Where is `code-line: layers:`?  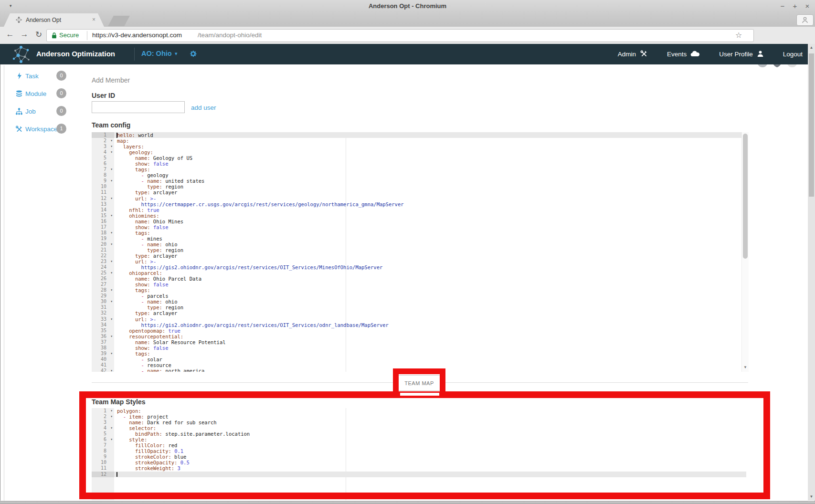 code-line: layers: is located at coordinates (430, 147).